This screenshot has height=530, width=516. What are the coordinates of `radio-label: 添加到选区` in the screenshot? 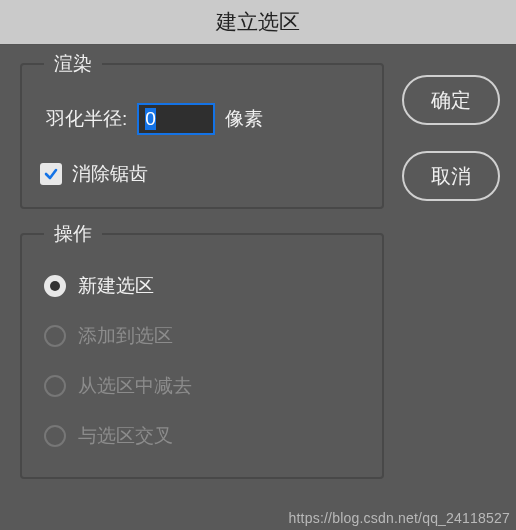 It's located at (126, 336).